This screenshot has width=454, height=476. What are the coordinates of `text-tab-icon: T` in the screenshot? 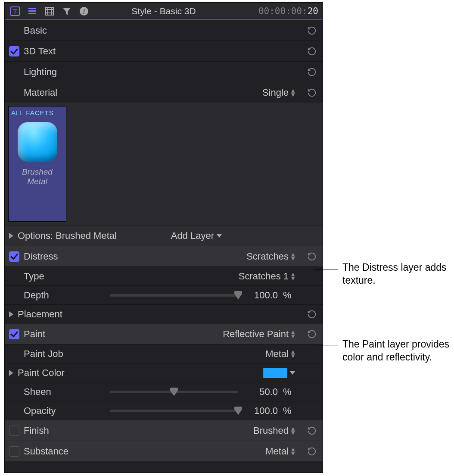 It's located at (15, 11).